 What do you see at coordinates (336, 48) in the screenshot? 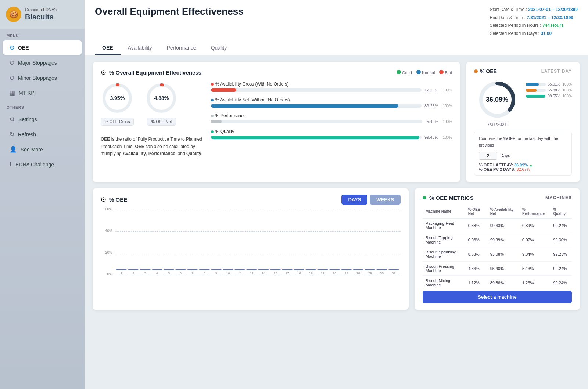
I see `nav-tabs: OEE Availability Performance Quality` at bounding box center [336, 48].